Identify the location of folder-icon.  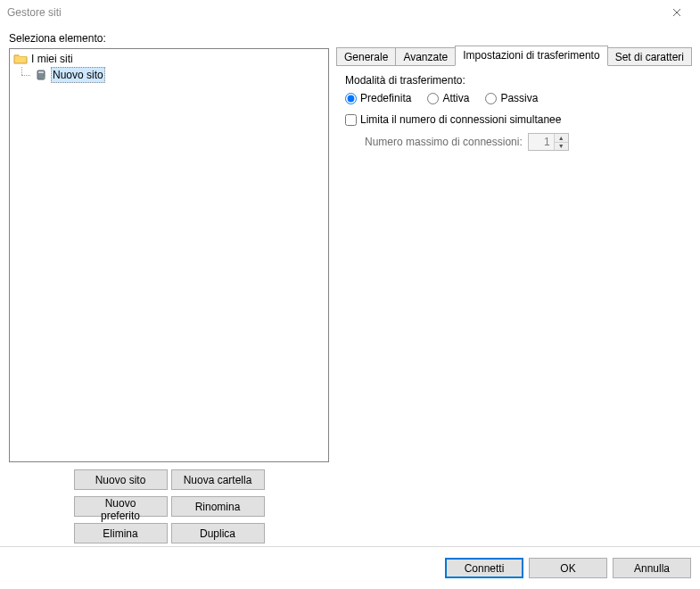
(21, 59).